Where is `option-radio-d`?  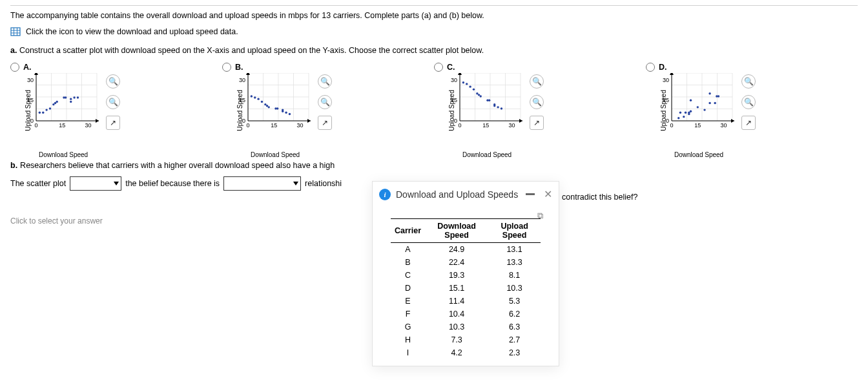
option-radio-d is located at coordinates (650, 67).